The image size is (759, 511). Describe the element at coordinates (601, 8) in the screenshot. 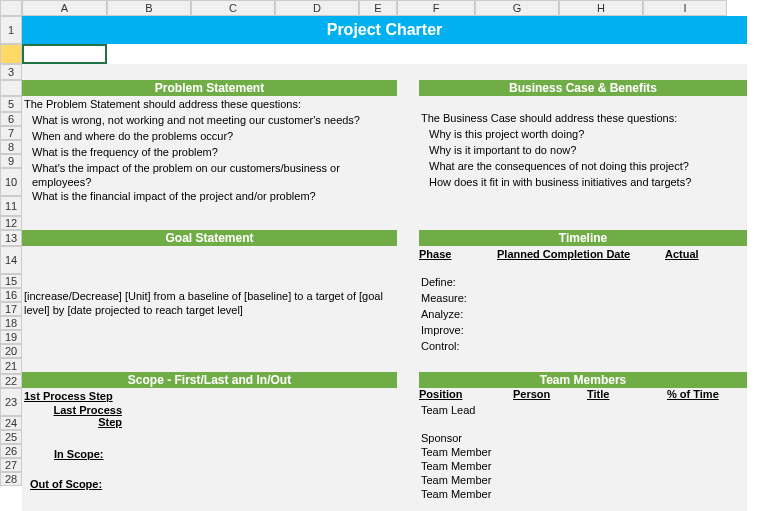

I see `col-header: H` at that location.